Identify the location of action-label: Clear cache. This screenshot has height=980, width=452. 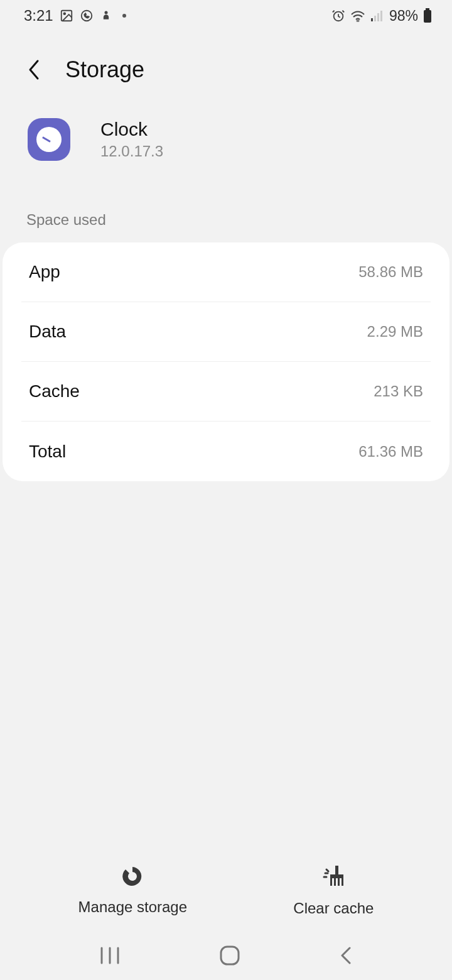
(333, 908).